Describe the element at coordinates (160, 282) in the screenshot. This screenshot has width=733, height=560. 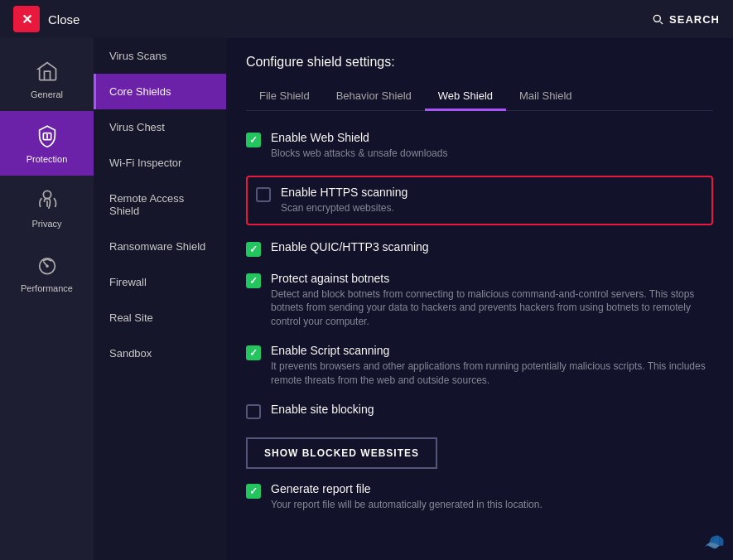
I see `nav-item-firewall: Firewall` at that location.